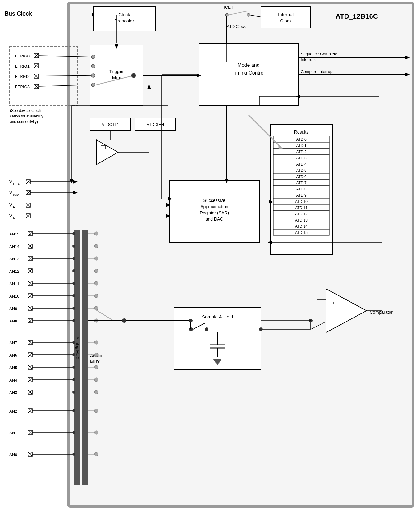 This screenshot has width=420, height=512. I want to click on atd14: ATD 14, so click(301, 226).